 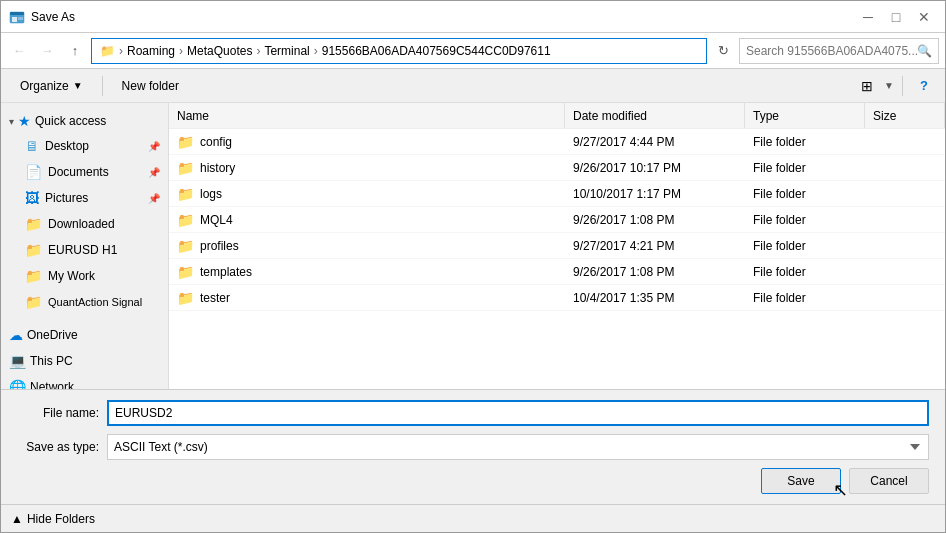 What do you see at coordinates (655, 194) in the screenshot?
I see `cell-date: 10/10/2017 1:17 PM` at bounding box center [655, 194].